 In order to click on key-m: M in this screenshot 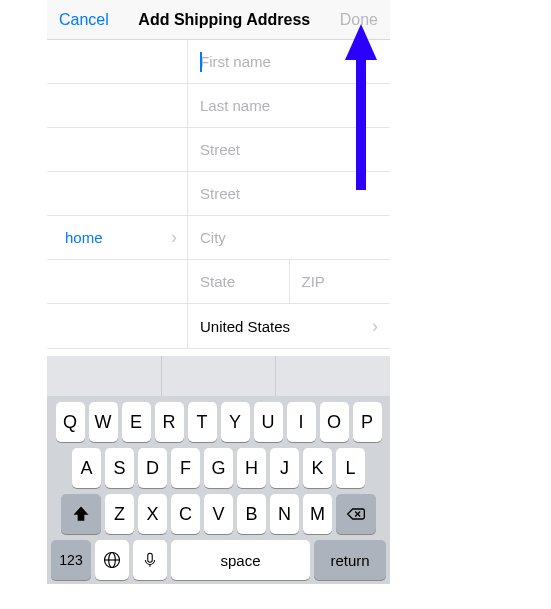, I will do `click(318, 514)`.